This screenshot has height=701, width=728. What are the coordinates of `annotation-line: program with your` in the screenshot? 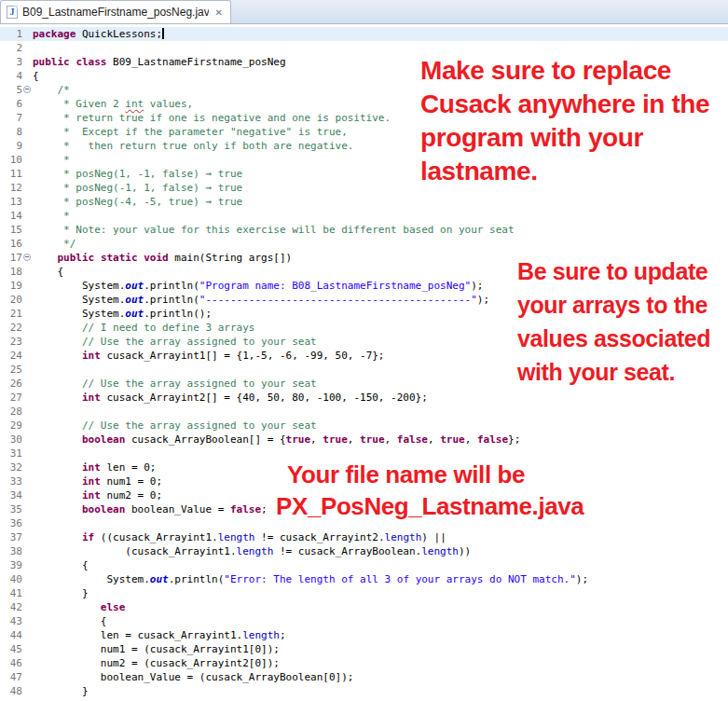 It's located at (565, 138).